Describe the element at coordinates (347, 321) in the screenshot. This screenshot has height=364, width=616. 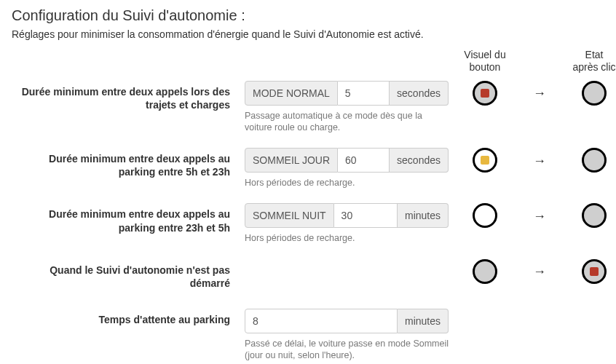
I see `input-group-wait: minutes` at that location.